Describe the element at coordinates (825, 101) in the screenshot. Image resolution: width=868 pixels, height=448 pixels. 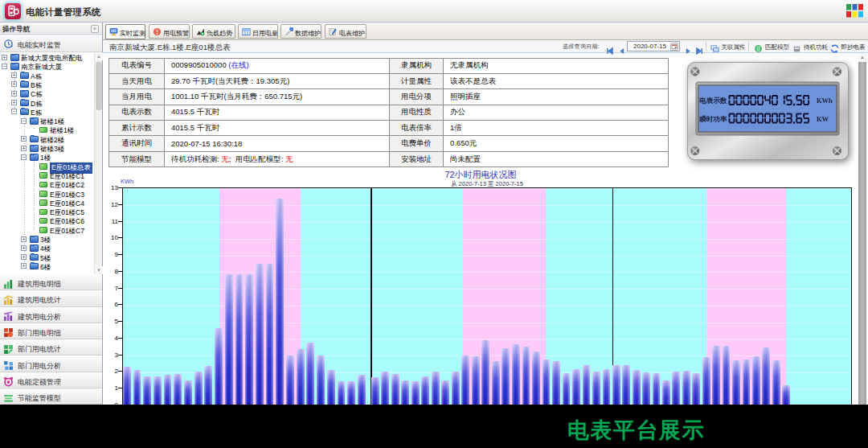
I see `svg-text: KWh` at that location.